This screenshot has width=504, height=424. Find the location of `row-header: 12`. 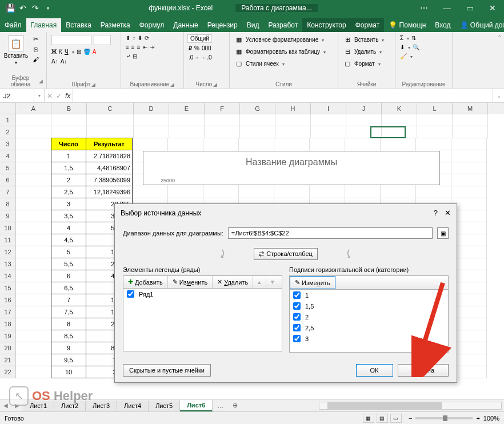

row-header: 12 is located at coordinates (8, 253).